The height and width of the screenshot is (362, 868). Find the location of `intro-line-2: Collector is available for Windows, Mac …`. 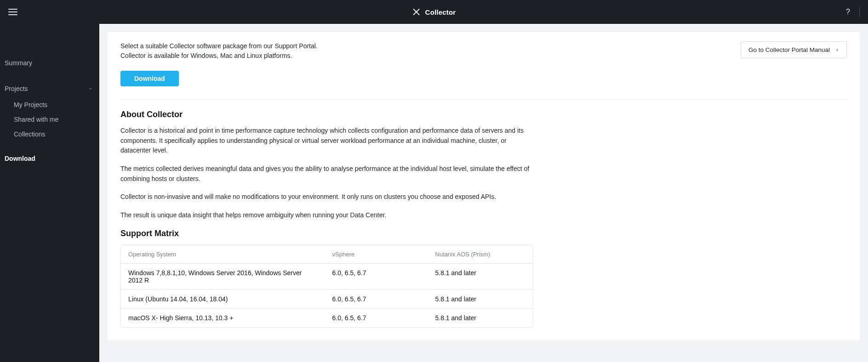

intro-line-2: Collector is available for Windows, Mac … is located at coordinates (219, 56).